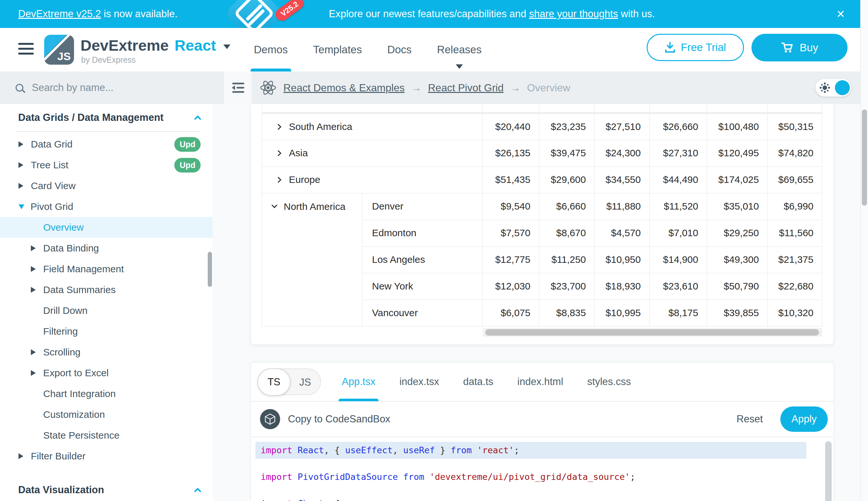 This screenshot has height=501, width=868. Describe the element at coordinates (670, 47) in the screenshot. I see `download-icon` at that location.